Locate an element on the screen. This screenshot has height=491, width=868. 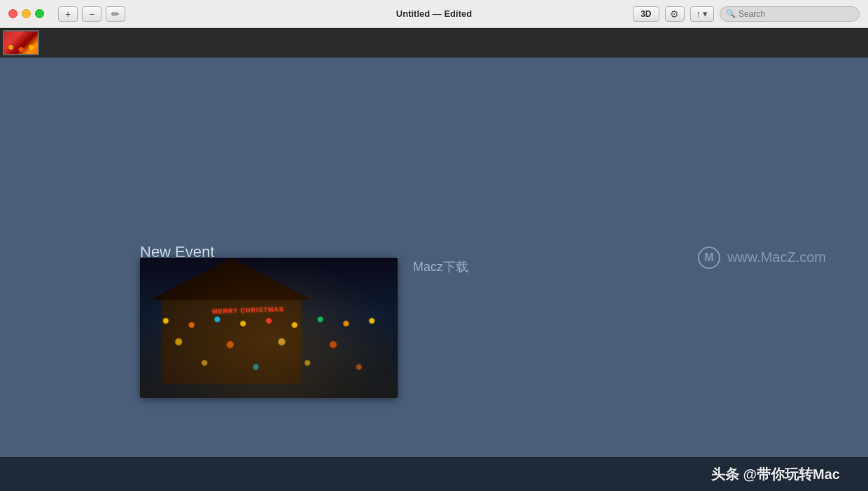
bottom-watermark: 头条 @带你玩转Mac is located at coordinates (776, 475).